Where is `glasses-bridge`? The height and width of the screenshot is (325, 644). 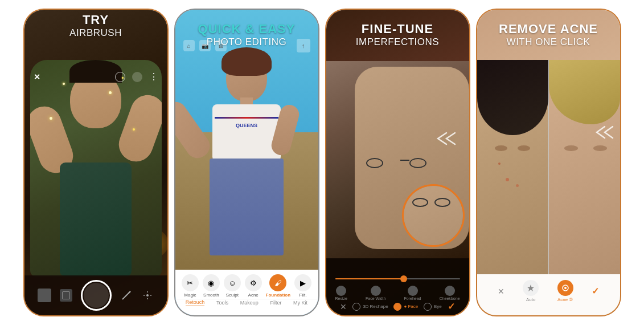 glasses-bridge is located at coordinates (405, 160).